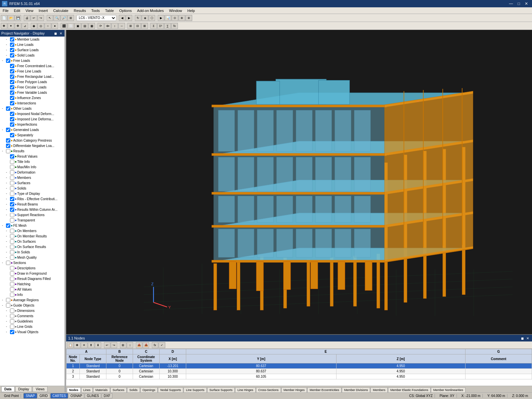 The image size is (532, 399). I want to click on tree-item-15: ■ Imposed Line Deforma..., so click(32, 119).